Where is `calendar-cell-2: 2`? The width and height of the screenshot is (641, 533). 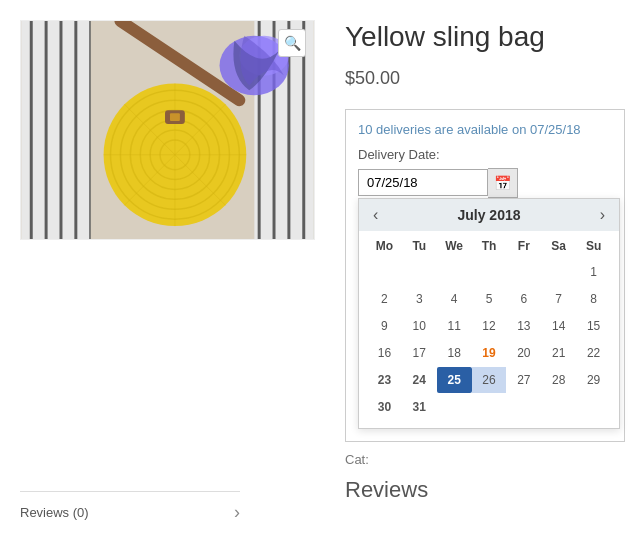 calendar-cell-2: 2 is located at coordinates (384, 299).